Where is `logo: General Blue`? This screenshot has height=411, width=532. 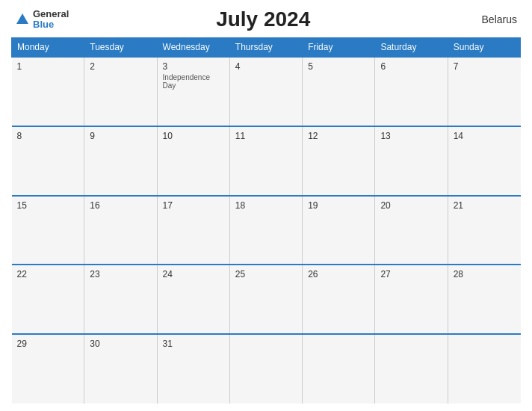 logo: General Blue is located at coordinates (42, 19).